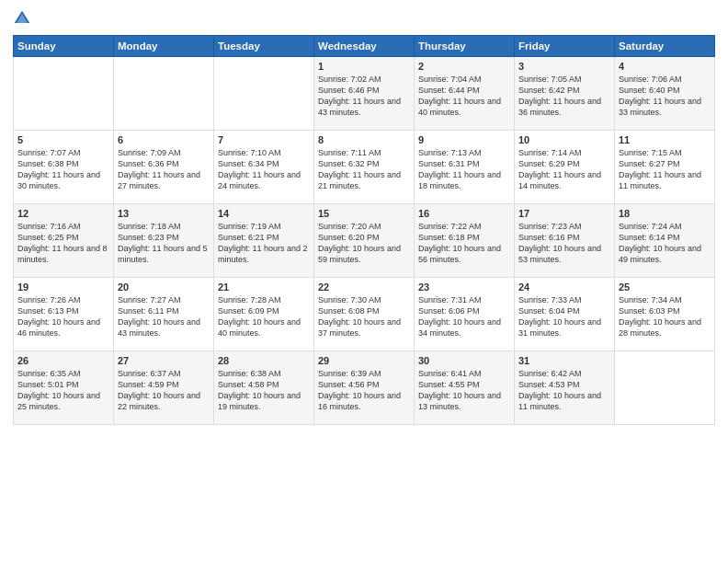  I want to click on day-number: 1, so click(364, 66).